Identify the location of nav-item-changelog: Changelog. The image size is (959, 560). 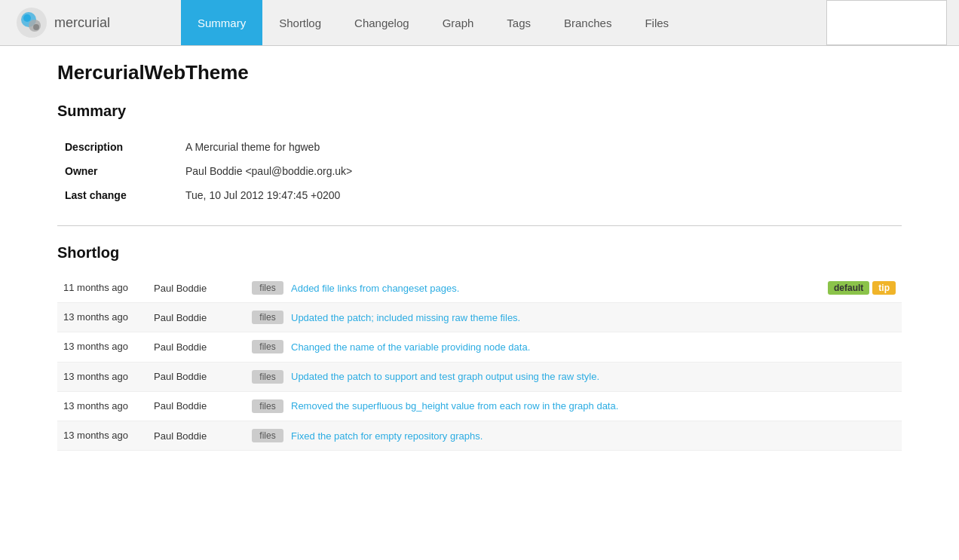
(381, 23).